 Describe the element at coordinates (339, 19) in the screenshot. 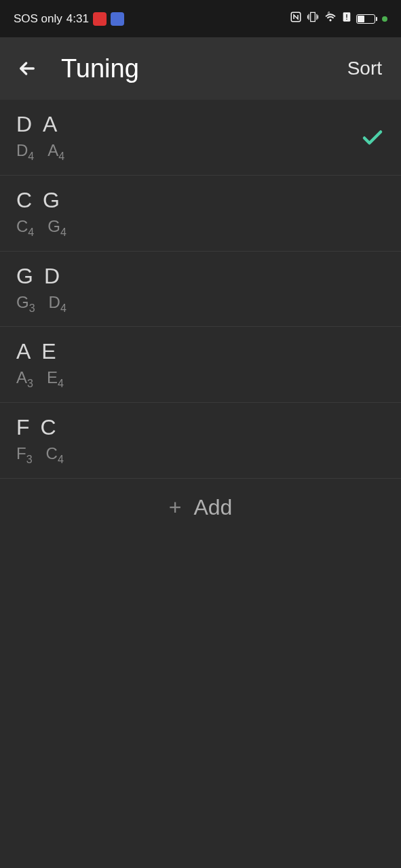

I see `status-right: 6` at that location.